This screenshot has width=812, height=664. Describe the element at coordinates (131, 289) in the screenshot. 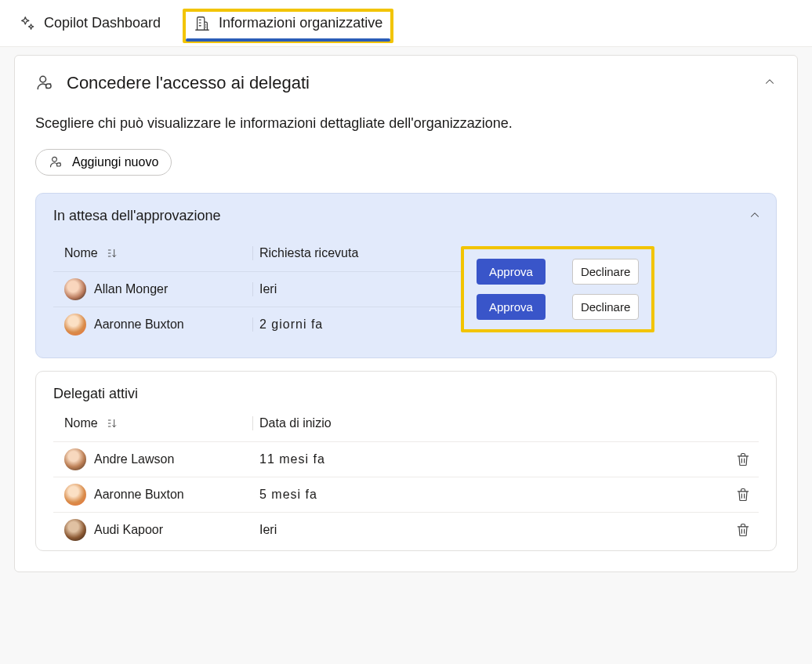

I see `person-name: Allan Monger` at that location.